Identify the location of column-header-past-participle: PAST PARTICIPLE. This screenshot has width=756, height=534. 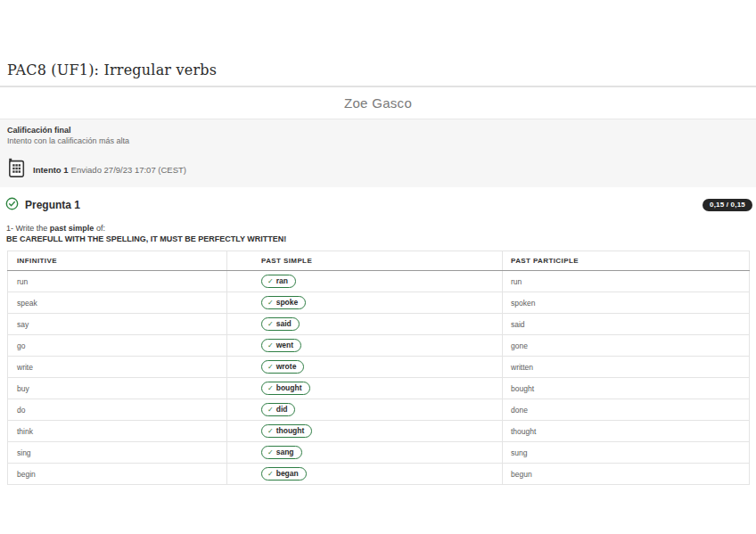
(626, 261).